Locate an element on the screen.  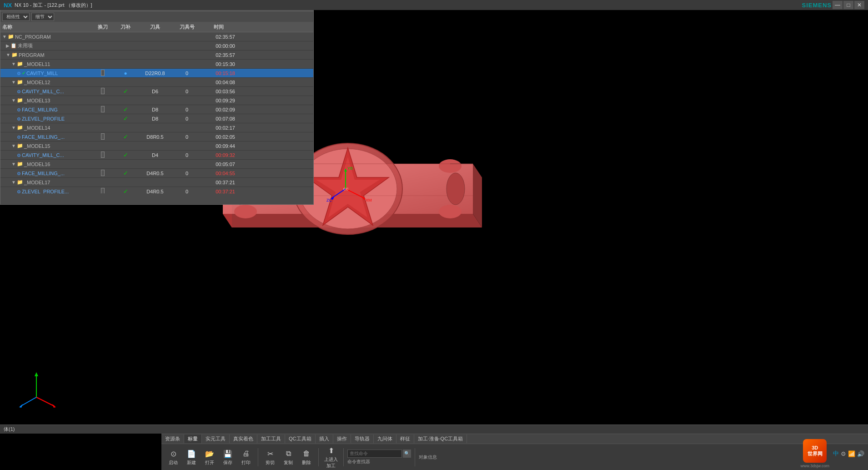
dependency-dropdown: 相依性 is located at coordinates (16, 17).